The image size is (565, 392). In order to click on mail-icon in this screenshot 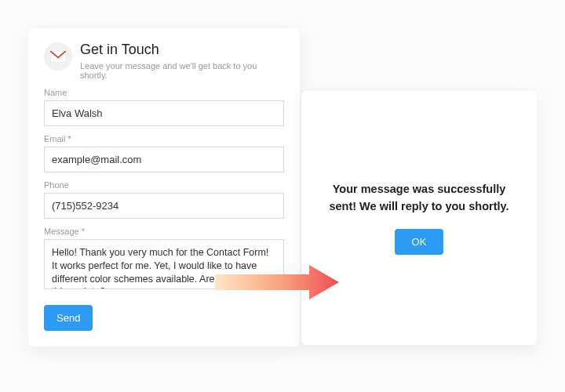, I will do `click(58, 56)`.